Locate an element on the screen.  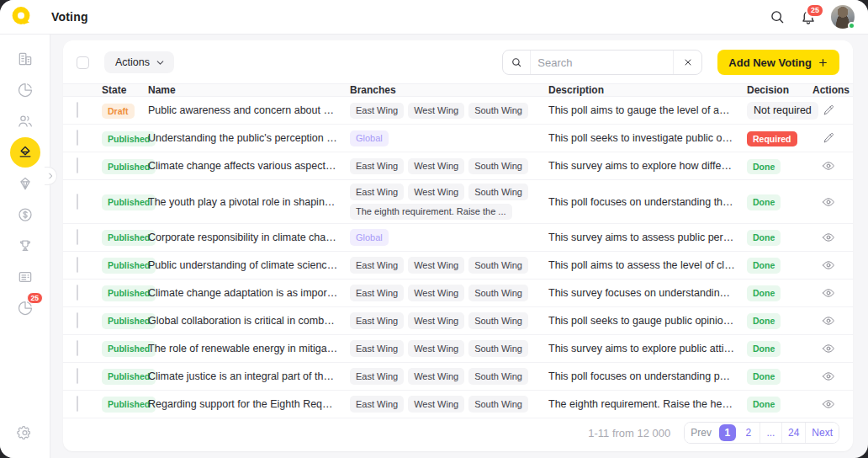
branch-chip: West Wing is located at coordinates (436, 293).